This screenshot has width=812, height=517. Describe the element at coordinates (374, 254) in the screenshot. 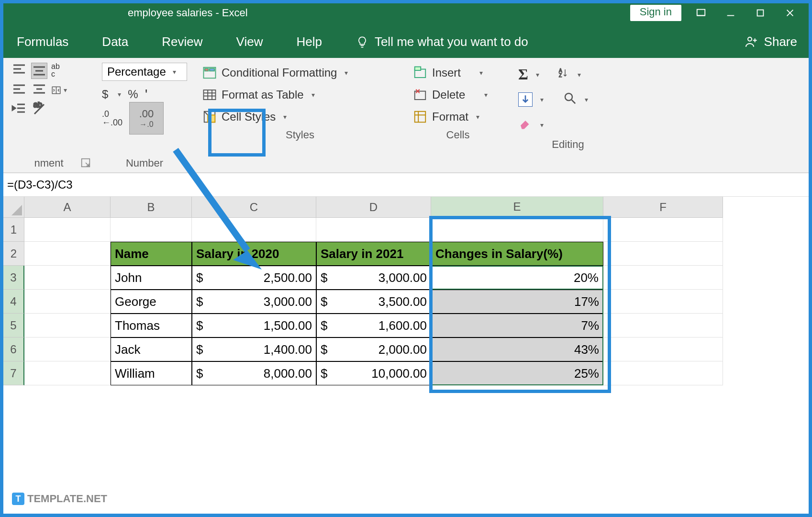

I see `table-header: Salary in 2021` at that location.